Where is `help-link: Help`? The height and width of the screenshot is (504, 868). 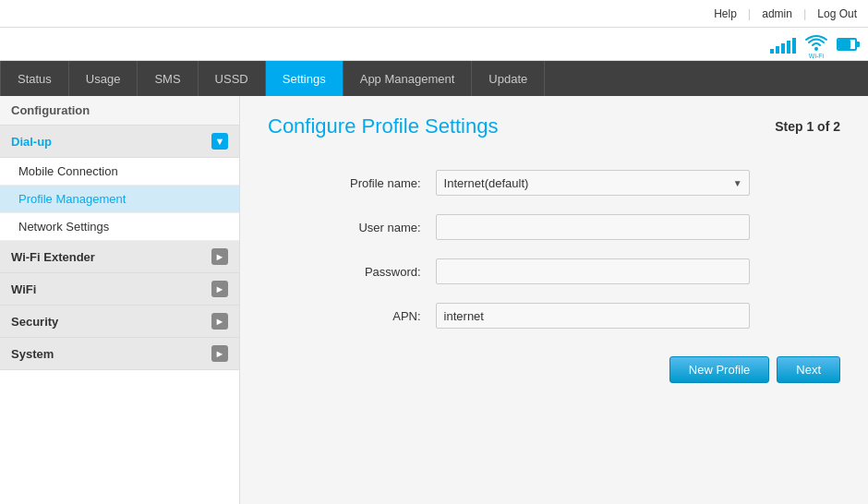 help-link: Help is located at coordinates (726, 14).